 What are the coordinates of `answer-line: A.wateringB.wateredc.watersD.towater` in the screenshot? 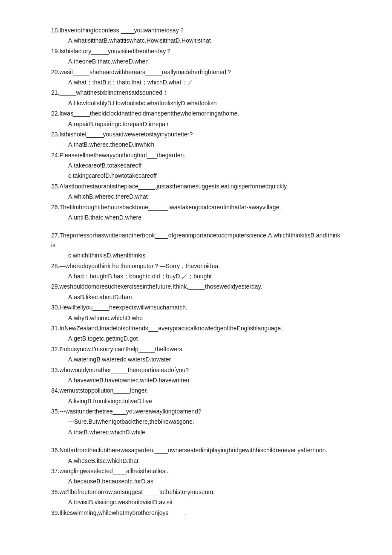 It's located at (196, 359).